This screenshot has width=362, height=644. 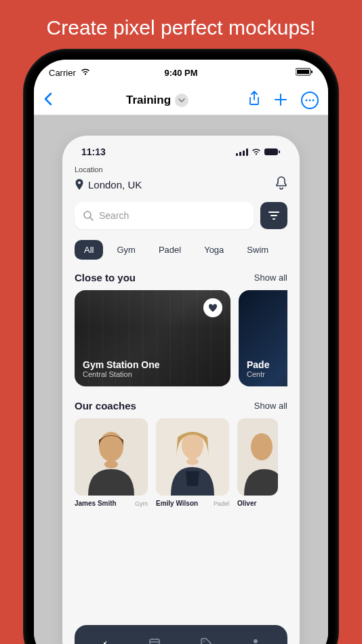 What do you see at coordinates (153, 338) in the screenshot?
I see `place-card: Gym Station One Central Station` at bounding box center [153, 338].